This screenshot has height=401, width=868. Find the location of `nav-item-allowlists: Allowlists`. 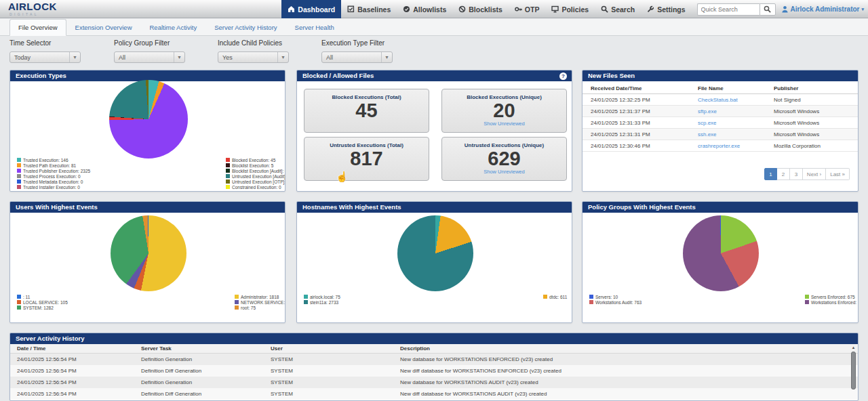

nav-item-allowlists: Allowlists is located at coordinates (425, 9).